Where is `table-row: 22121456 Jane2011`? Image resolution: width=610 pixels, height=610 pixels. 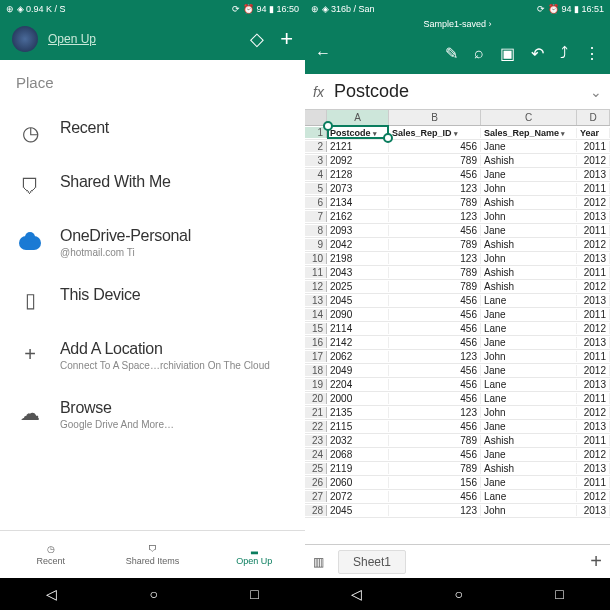
table-row: 22121456 Jane2011 is located at coordinates (458, 147).